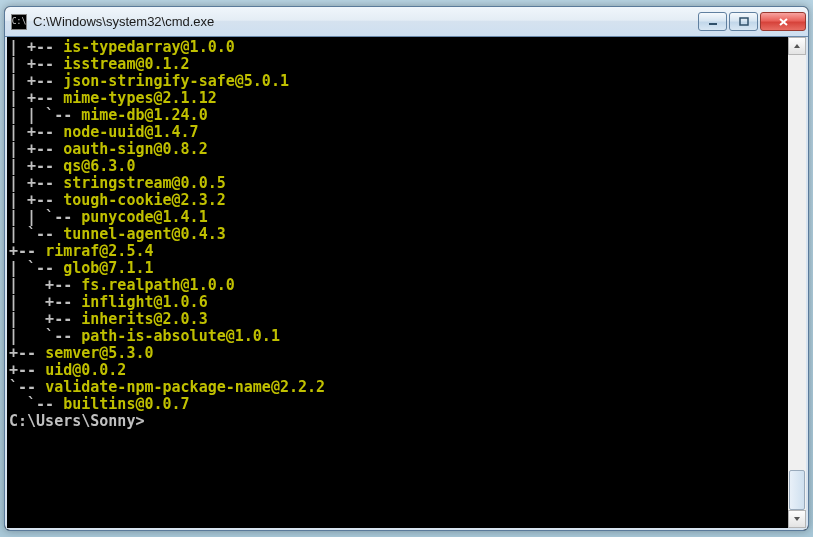 This screenshot has width=813, height=537. Describe the element at coordinates (797, 282) in the screenshot. I see `scroll-track` at that location.